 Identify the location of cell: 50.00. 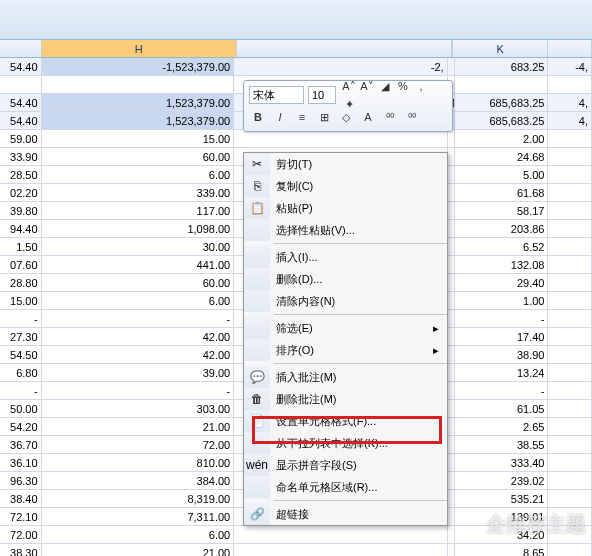
(21, 408).